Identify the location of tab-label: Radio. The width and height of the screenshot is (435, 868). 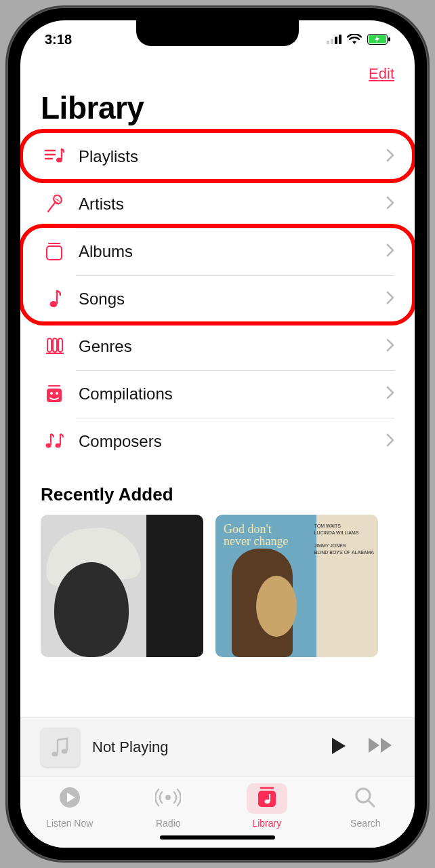
(168, 823).